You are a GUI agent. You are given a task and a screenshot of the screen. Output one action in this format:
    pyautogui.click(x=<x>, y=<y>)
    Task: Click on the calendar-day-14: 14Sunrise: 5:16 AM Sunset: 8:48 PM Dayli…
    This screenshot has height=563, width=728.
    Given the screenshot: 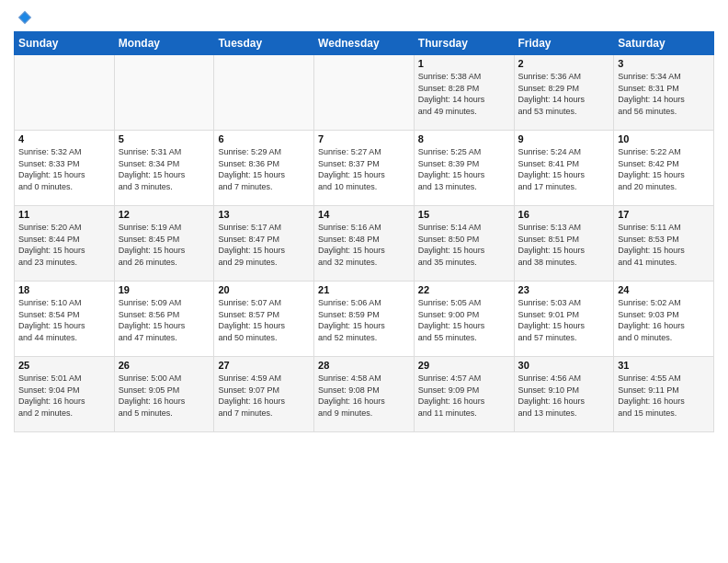 What is the action you would take?
    pyautogui.click(x=364, y=244)
    